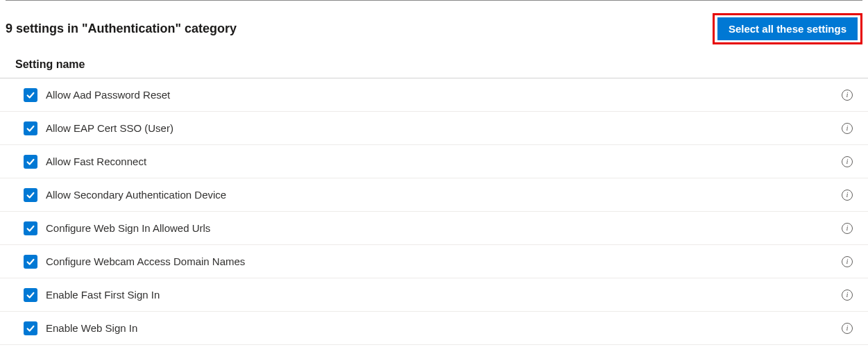  What do you see at coordinates (434, 295) in the screenshot?
I see `setting-row: Enable Fast First Sign In` at bounding box center [434, 295].